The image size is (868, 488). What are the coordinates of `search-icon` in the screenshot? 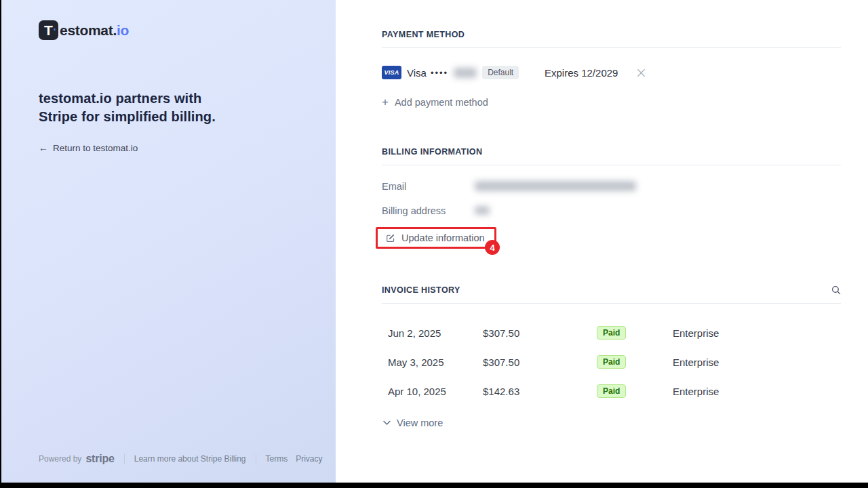 It's located at (836, 290).